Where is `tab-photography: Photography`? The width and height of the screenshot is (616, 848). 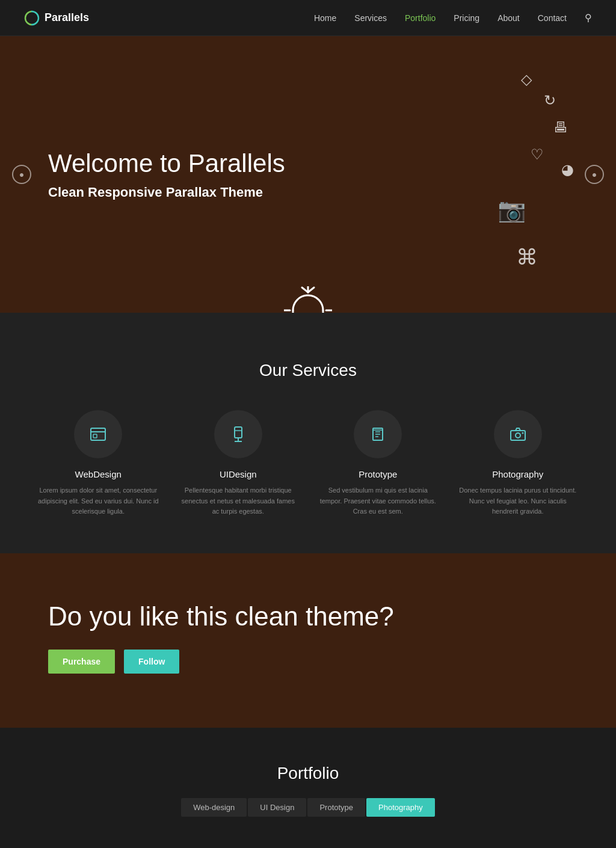 tab-photography: Photography is located at coordinates (401, 807).